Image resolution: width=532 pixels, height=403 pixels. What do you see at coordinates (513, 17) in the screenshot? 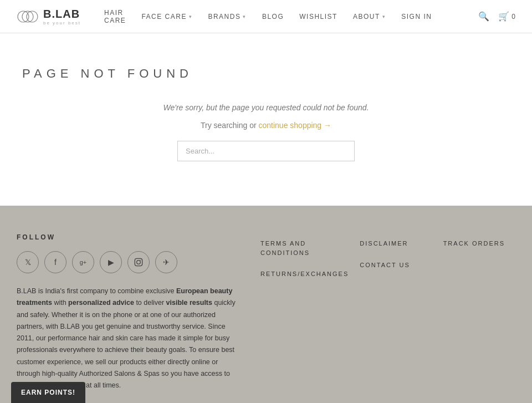
I see `cart-count: 0` at bounding box center [513, 17].